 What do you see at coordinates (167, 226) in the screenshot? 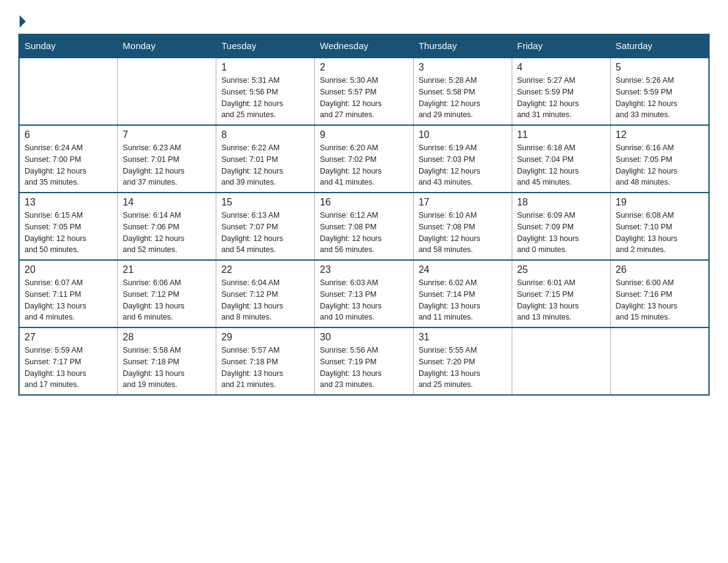
I see `calendar-cell: 14Sunrise: 6:14 AMSunset: 7:06 PMDayligh…` at bounding box center [167, 226].